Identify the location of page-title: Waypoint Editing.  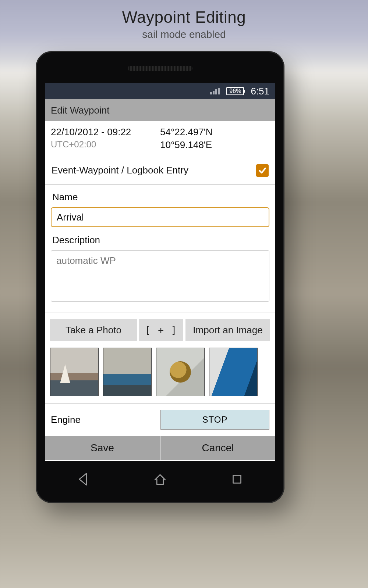
(184, 17).